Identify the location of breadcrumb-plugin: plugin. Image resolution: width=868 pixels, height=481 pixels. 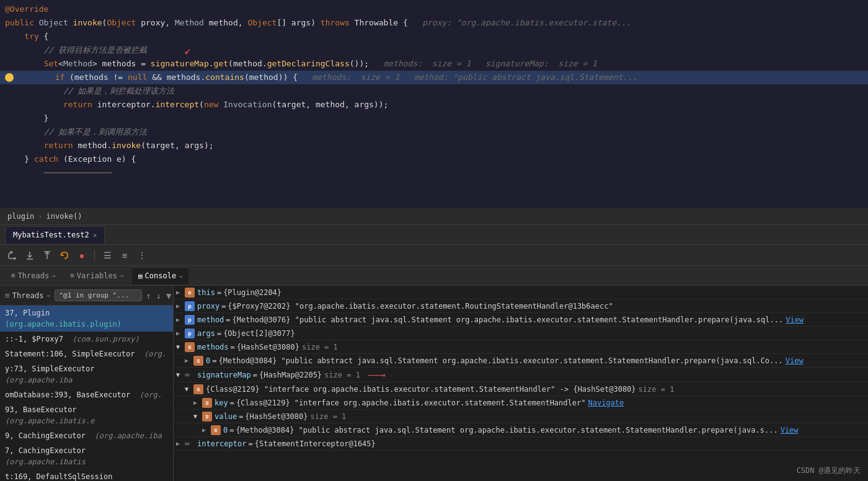
(21, 216).